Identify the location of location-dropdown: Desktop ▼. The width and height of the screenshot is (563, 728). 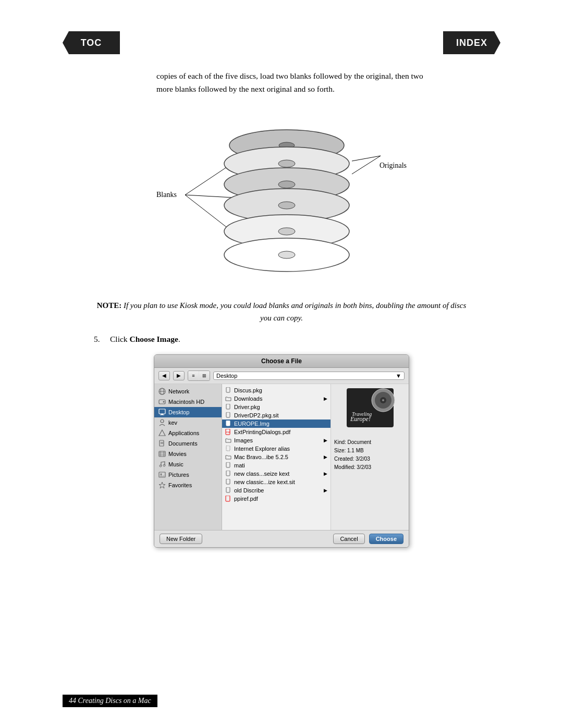
(309, 376).